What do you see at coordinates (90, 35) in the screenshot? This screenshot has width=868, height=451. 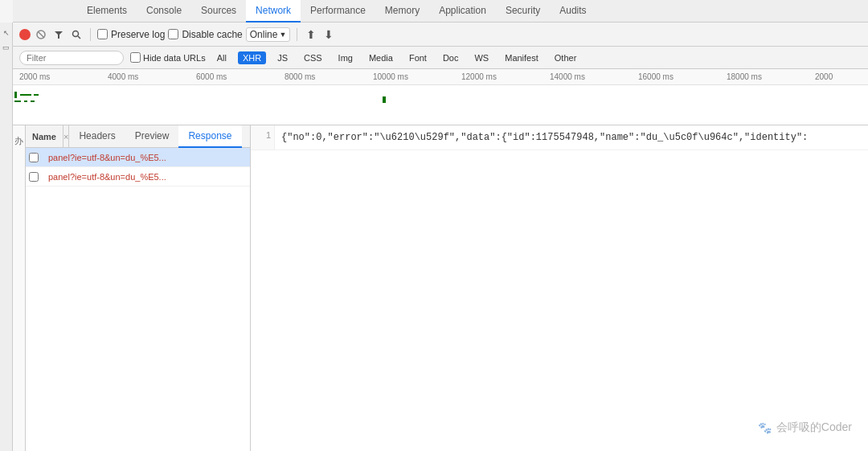 I see `toolbar-separator` at bounding box center [90, 35].